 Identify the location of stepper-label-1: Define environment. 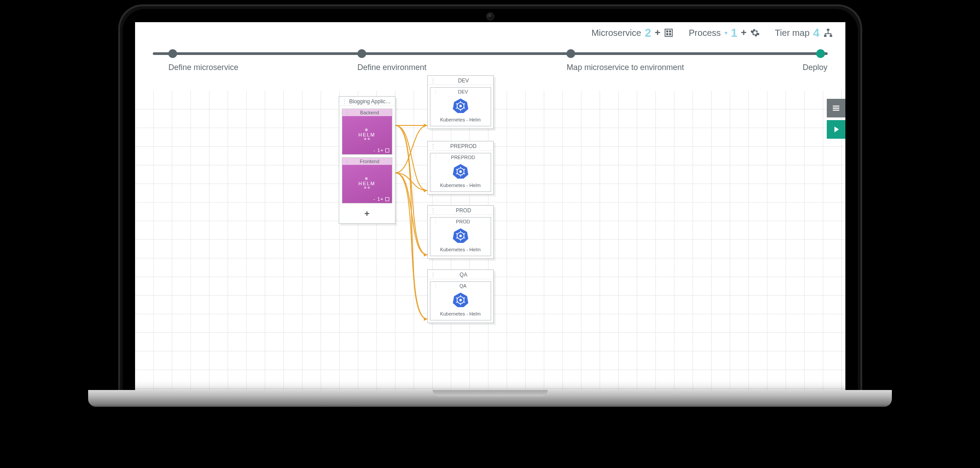
(392, 67).